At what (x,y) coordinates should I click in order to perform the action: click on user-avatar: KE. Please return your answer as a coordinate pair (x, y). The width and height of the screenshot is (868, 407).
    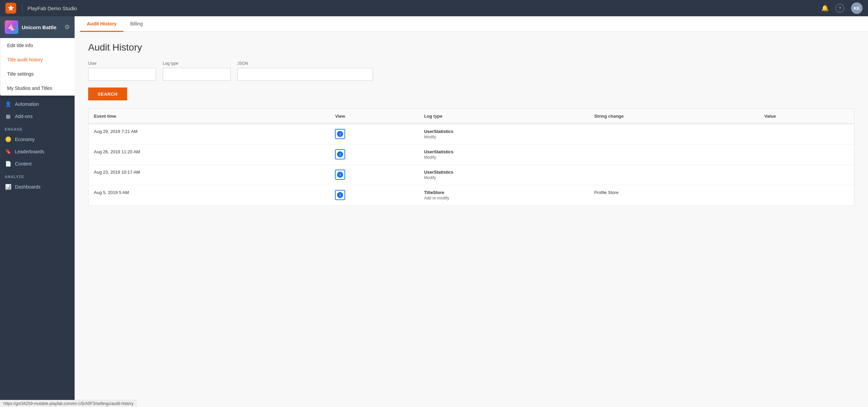
    Looking at the image, I should click on (857, 8).